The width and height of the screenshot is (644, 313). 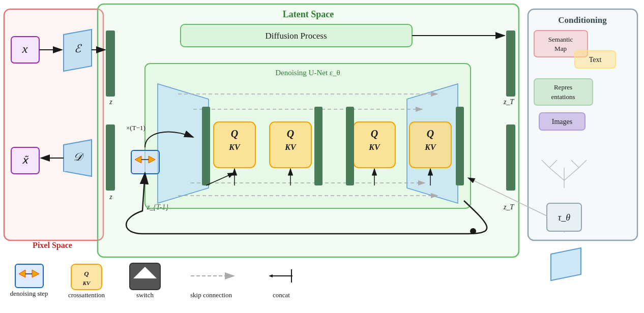 I want to click on kv-label-1: KV, so click(x=235, y=147).